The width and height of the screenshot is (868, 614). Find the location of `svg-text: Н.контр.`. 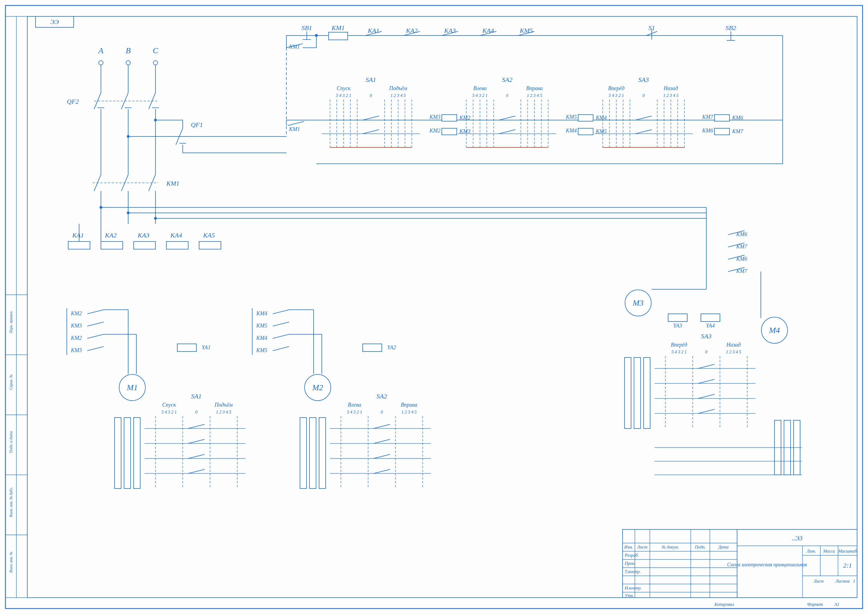

svg-text: Н.контр. is located at coordinates (633, 588).